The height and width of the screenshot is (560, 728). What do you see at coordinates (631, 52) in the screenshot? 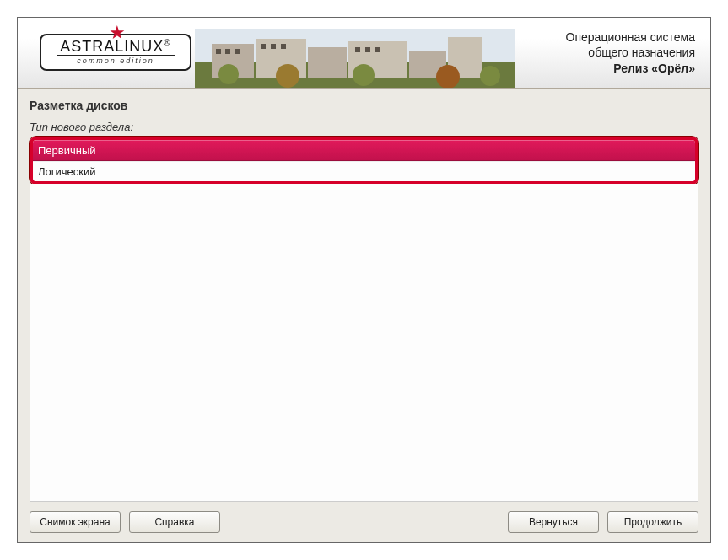
I see `banner-line2: общего назначения` at bounding box center [631, 52].